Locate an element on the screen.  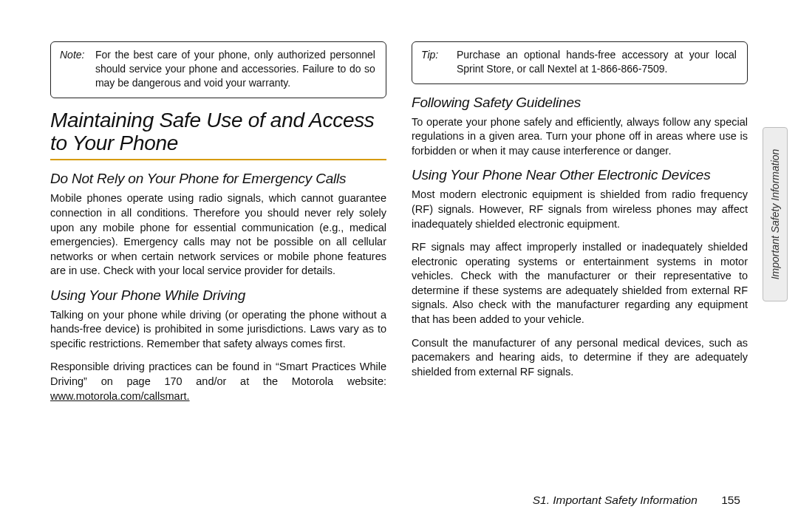
para-guidelines: To operate your phone safely and efficie… is located at coordinates (579, 137).